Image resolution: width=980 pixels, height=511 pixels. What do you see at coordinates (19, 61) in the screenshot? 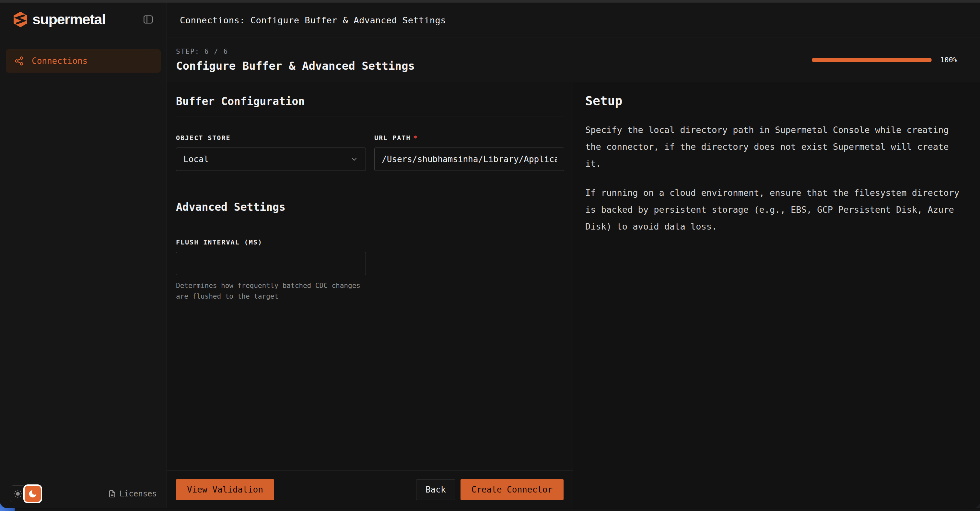
I see `connections-icon` at bounding box center [19, 61].